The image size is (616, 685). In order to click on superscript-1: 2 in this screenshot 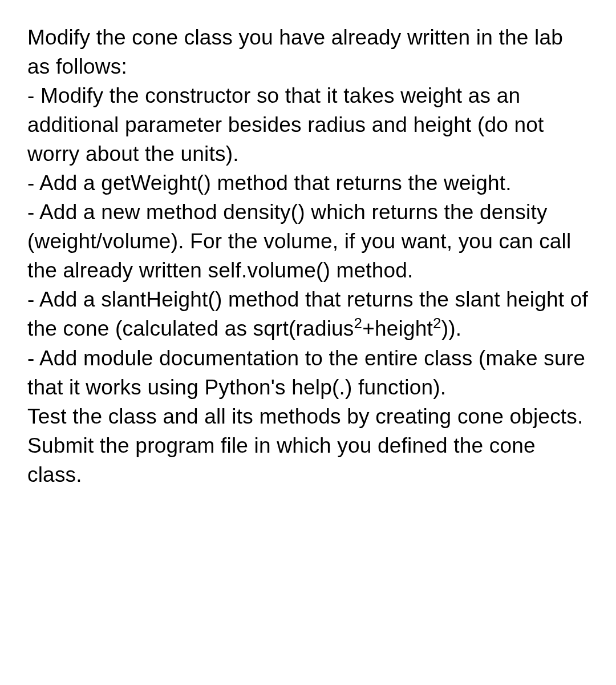, I will do `click(358, 323)`.